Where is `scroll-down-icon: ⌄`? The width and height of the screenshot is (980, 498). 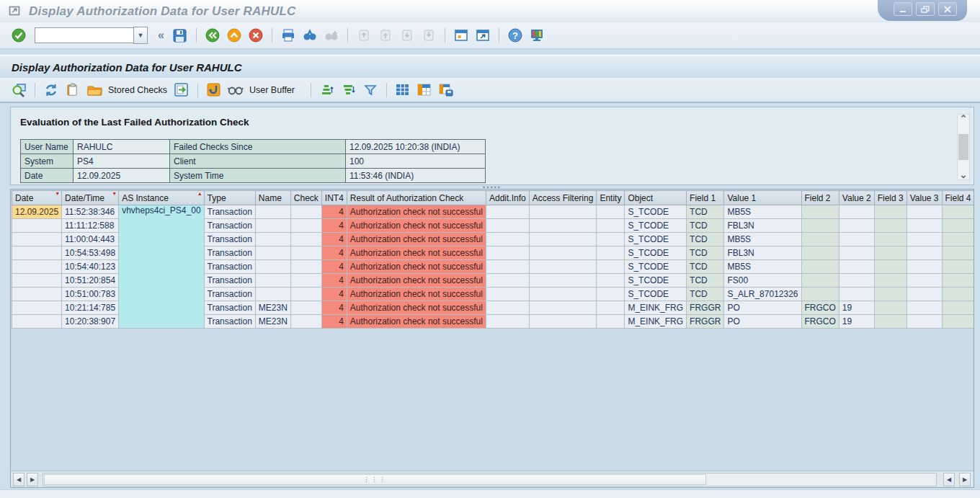 scroll-down-icon: ⌄ is located at coordinates (964, 175).